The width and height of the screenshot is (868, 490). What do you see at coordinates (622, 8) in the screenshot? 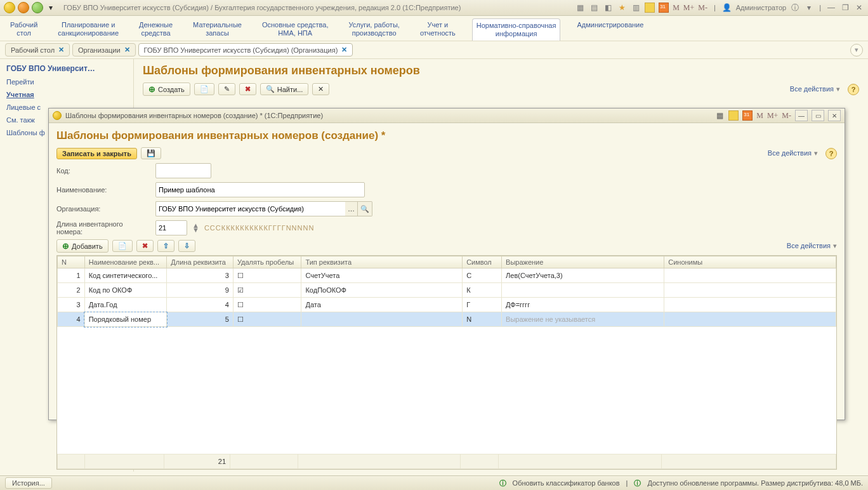
I see `favorite-icon: ★` at bounding box center [622, 8].